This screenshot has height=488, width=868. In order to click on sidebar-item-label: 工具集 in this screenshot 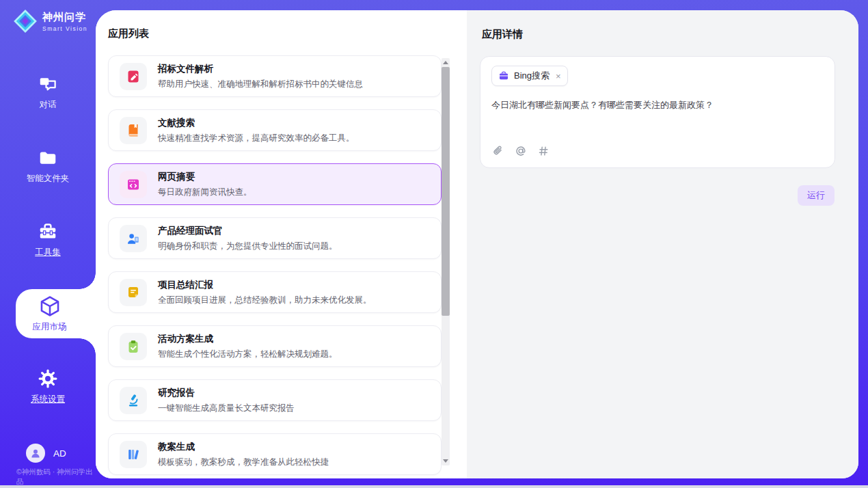, I will do `click(48, 253)`.